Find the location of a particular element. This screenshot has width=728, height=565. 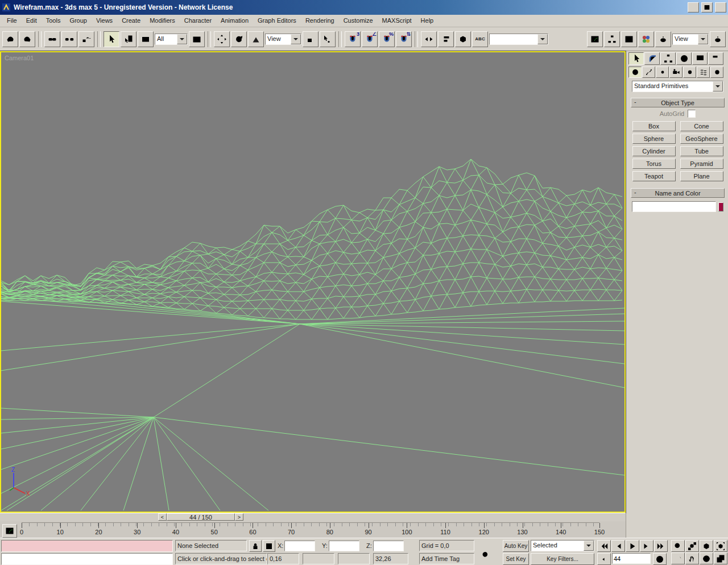

maxscript-mini-listener-white is located at coordinates (87, 559).